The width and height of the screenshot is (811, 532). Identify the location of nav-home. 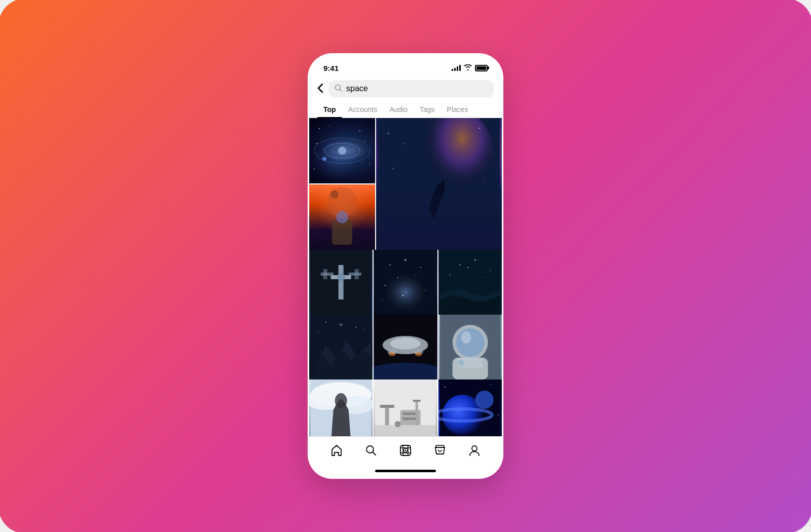
(337, 450).